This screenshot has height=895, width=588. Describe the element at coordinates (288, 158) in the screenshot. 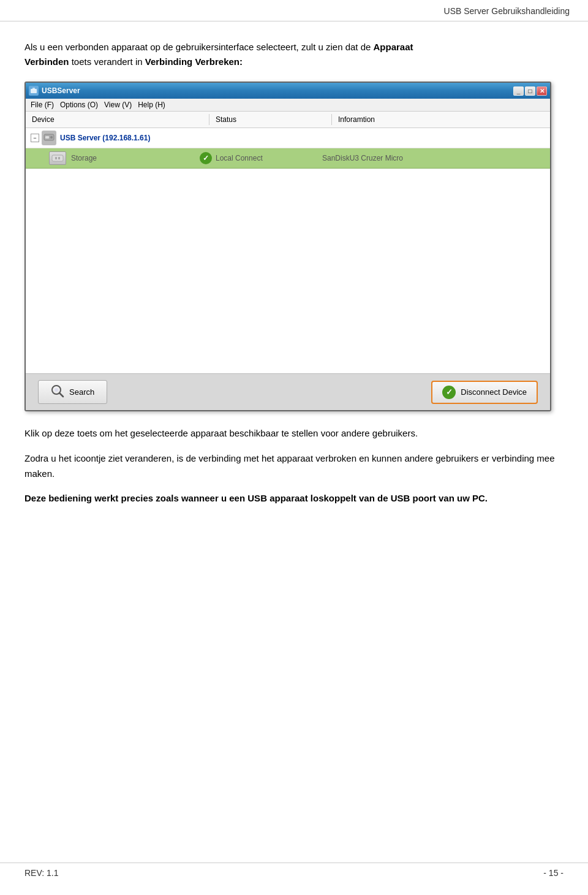

I see `connected-device-row: Storage ✓ Local Connect SanDiskU3 Cruzer…` at that location.